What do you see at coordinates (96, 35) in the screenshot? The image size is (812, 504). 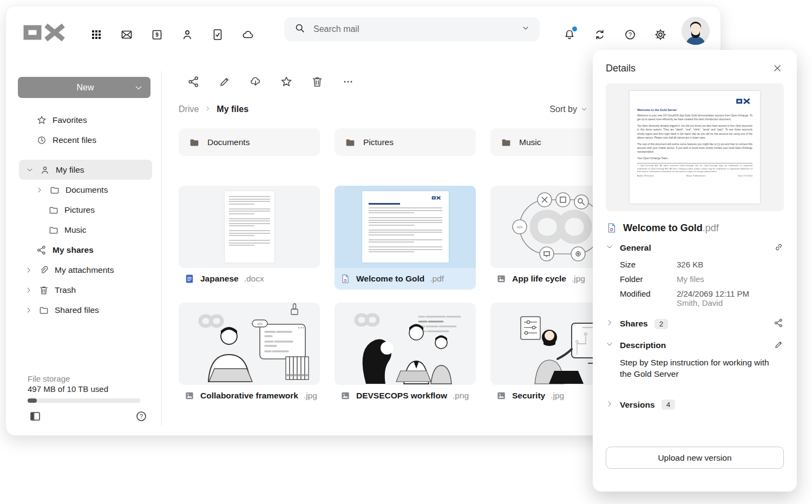 I see `app-grid-icon` at bounding box center [96, 35].